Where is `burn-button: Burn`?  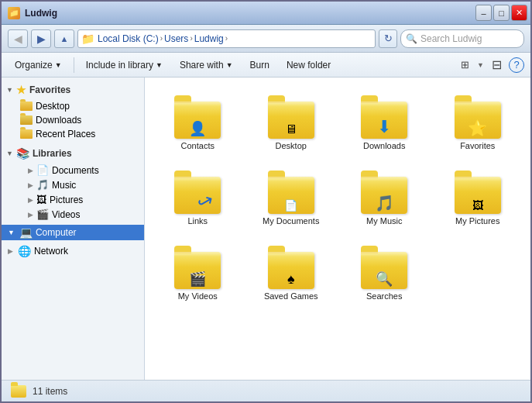 burn-button: Burn is located at coordinates (260, 65).